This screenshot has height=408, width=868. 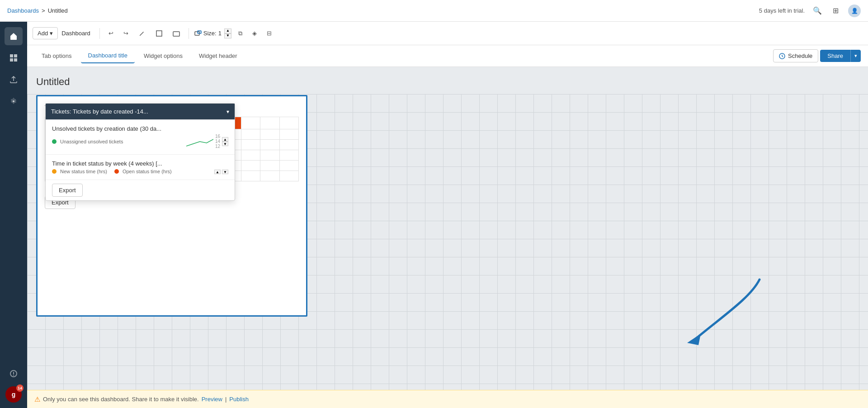 I want to click on chart-num-16: 16, so click(x=218, y=137).